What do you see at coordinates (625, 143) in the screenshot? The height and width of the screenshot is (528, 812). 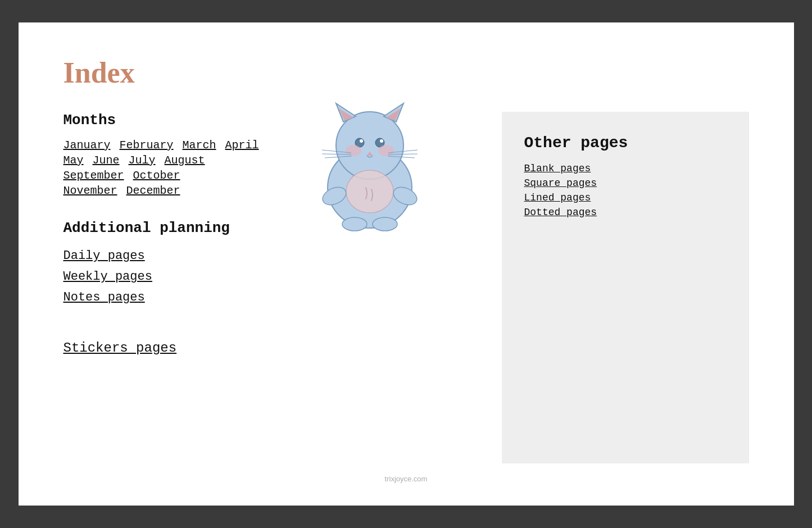 I see `other-pages-heading: Other pages` at bounding box center [625, 143].